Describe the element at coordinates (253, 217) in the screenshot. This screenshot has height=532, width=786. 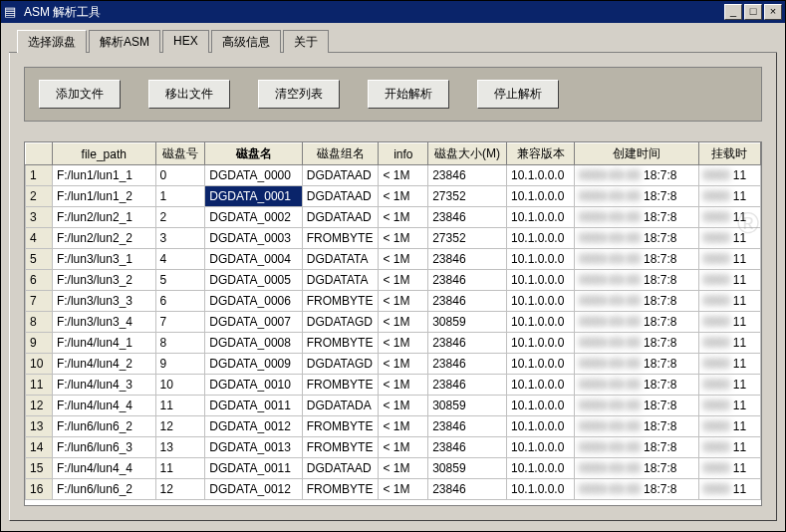
I see `cell-disk_name: DGDATA_0002` at that location.